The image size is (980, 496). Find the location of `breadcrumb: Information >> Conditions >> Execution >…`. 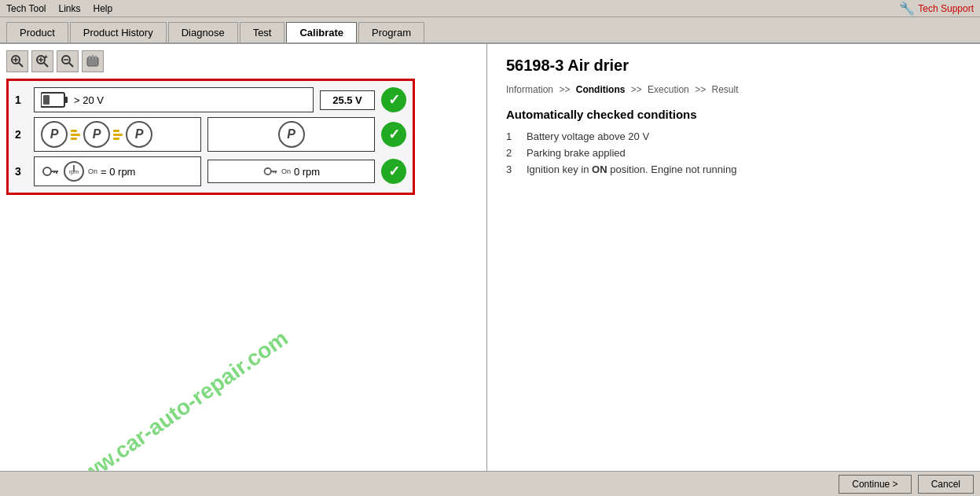

breadcrumb: Information >> Conditions >> Execution >… is located at coordinates (734, 90).